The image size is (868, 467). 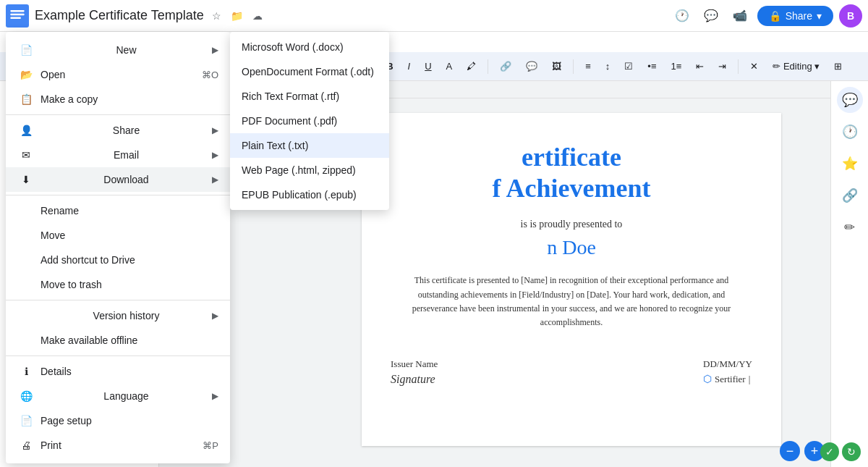 I want to click on top-bar: Example Certificate Template ☆ 📁 ☁ 🕐 💬 📹…, so click(x=434, y=16).